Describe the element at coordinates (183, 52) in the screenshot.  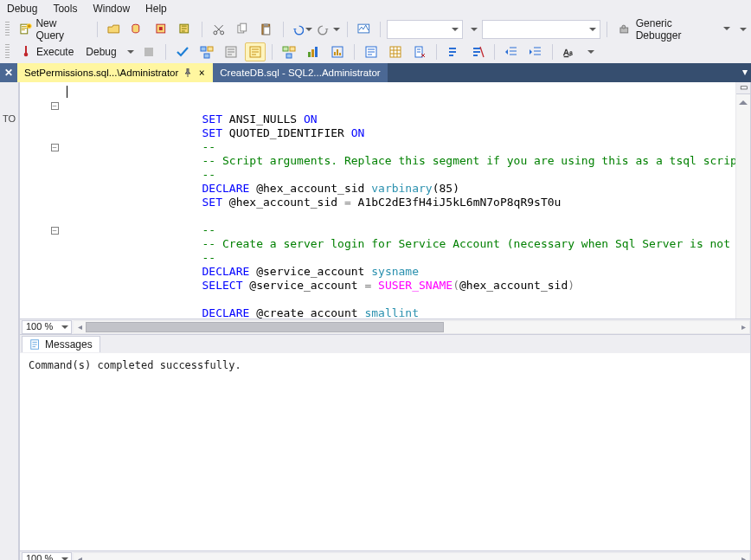
I see `parse-button` at that location.